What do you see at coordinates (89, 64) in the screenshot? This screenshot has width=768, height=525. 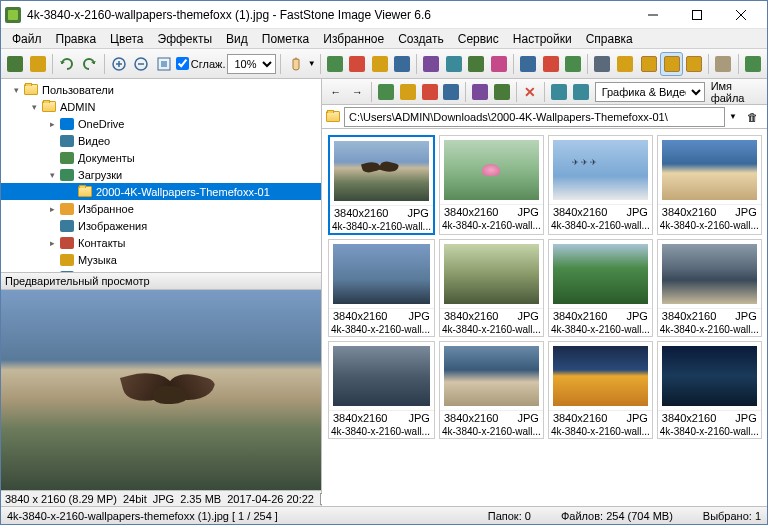 I see `redo-button` at bounding box center [89, 64].